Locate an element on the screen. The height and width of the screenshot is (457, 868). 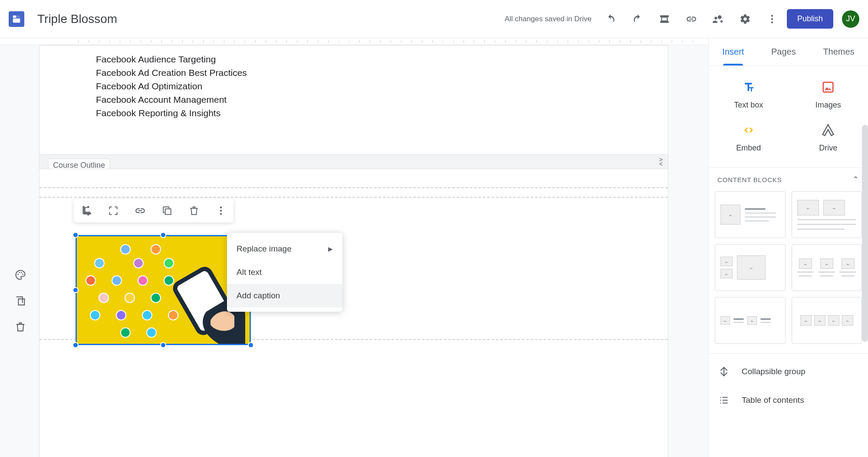
delete-icon is located at coordinates (194, 211).